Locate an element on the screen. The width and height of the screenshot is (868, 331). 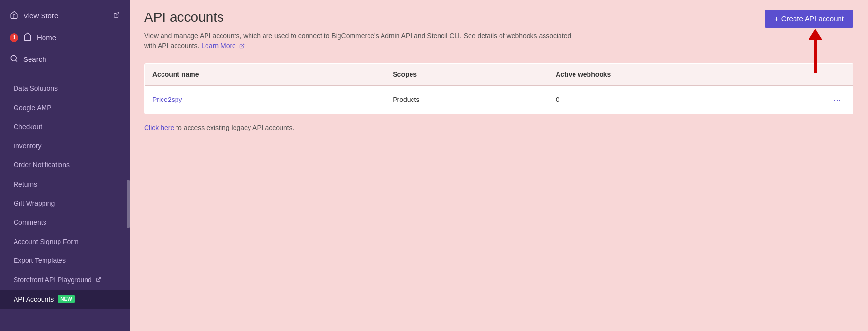
external-link-icon is located at coordinates (117, 15).